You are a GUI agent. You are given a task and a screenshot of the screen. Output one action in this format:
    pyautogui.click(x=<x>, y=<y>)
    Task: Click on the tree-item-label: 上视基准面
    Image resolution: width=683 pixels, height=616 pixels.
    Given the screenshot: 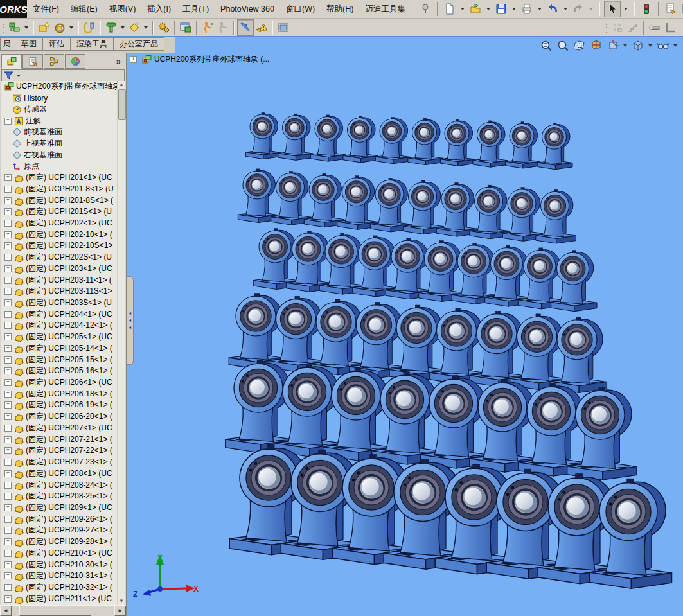 What is the action you would take?
    pyautogui.click(x=43, y=144)
    